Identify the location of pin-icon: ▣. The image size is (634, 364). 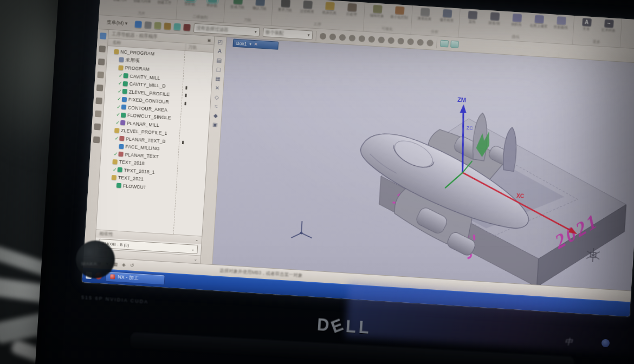
(209, 40).